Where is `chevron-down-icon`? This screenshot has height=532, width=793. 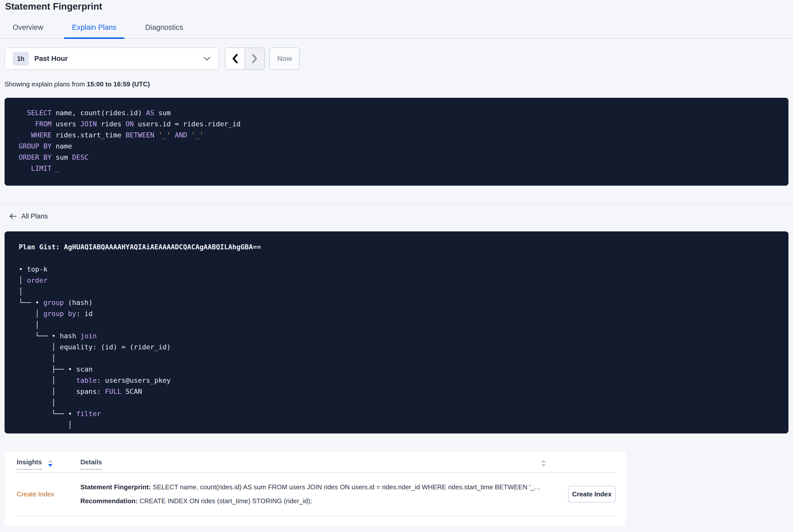
chevron-down-icon is located at coordinates (207, 58).